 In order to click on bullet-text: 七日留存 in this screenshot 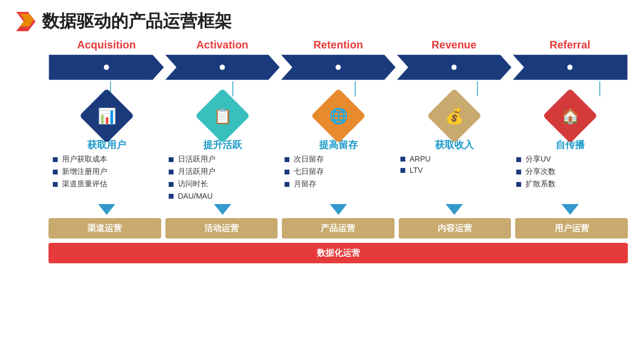, I will do `click(309, 172)`.